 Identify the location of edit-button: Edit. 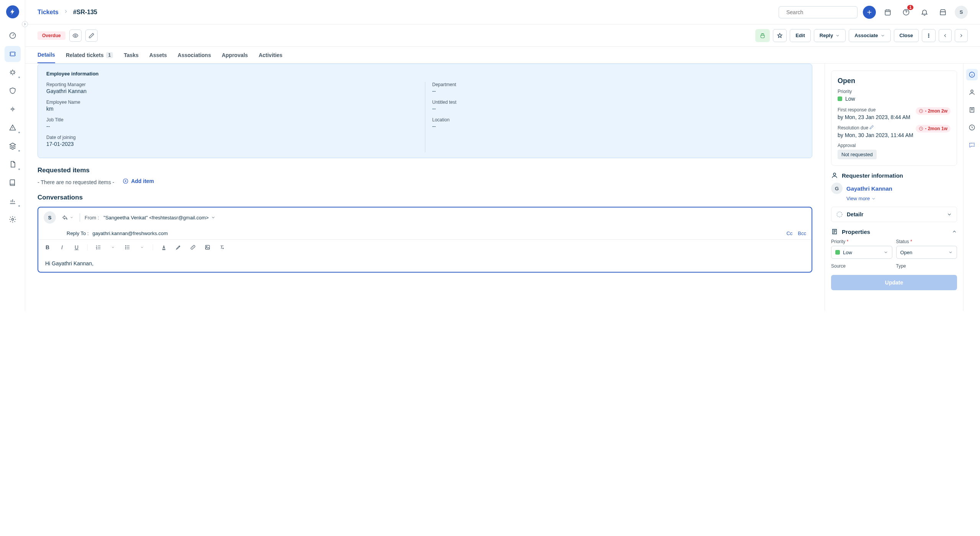
(800, 36).